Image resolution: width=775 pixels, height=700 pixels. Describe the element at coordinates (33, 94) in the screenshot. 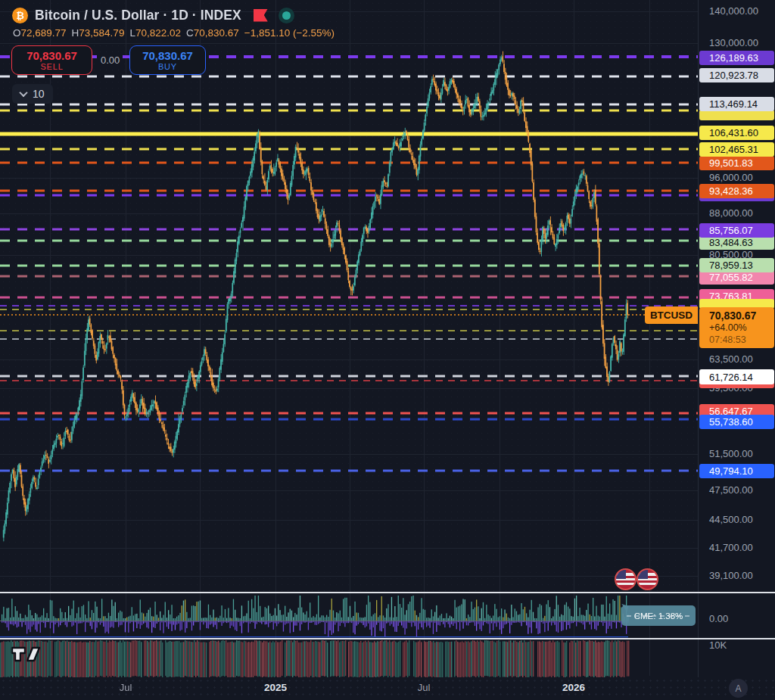

I see `timeframe-selector: 10` at that location.